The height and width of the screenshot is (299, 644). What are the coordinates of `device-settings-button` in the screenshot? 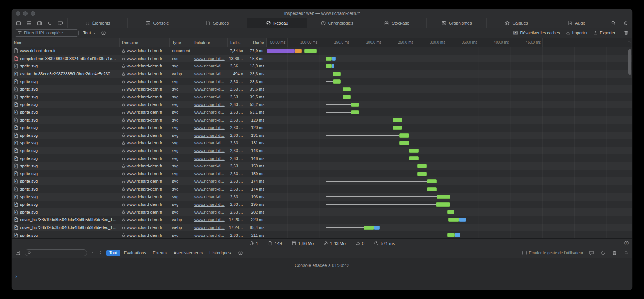 It's located at (60, 23).